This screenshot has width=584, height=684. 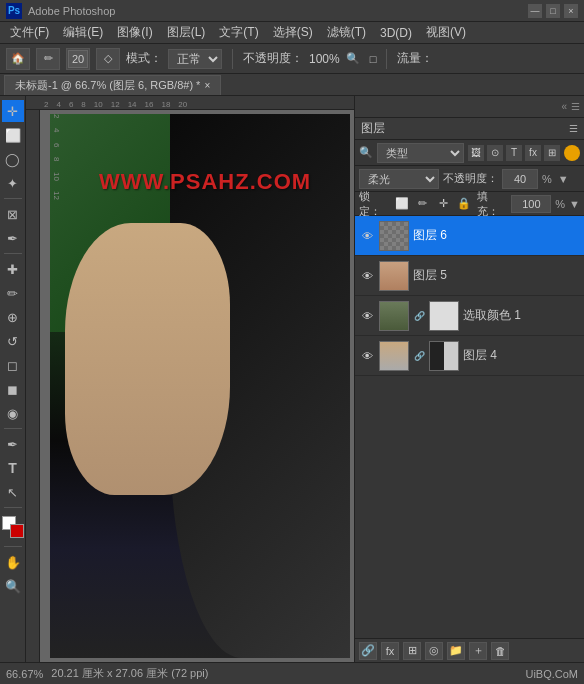 I want to click on menu-file: 文件(F), so click(x=30, y=32).